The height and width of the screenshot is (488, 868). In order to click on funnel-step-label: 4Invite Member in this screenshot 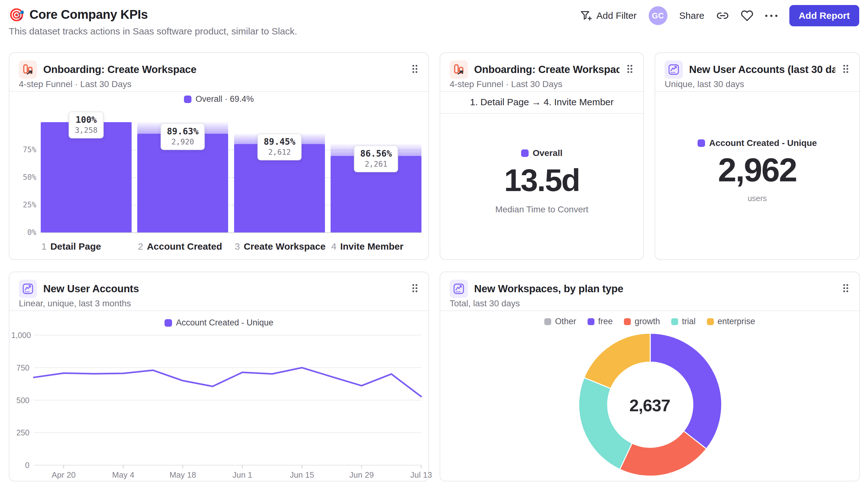, I will do `click(367, 247)`.